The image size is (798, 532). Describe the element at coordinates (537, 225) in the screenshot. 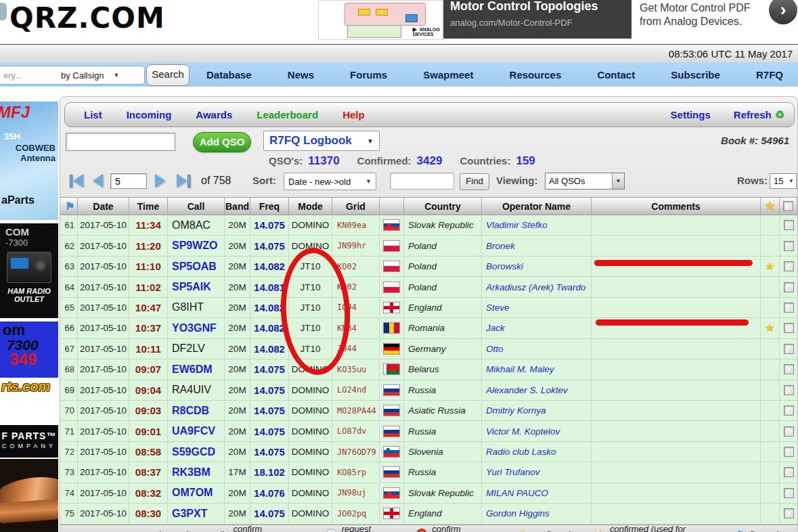

I see `operator-name-link: Vladimir Stefko` at that location.